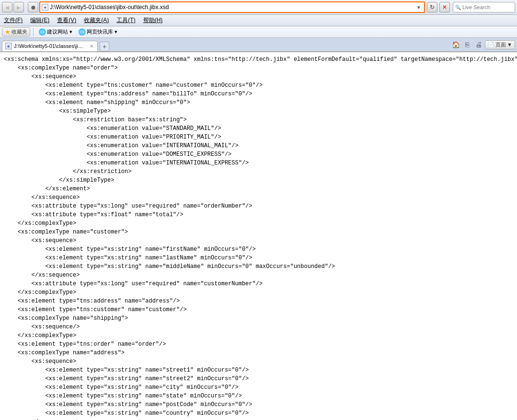  I want to click on xml-line: <xs:sequence/>, so click(259, 327).